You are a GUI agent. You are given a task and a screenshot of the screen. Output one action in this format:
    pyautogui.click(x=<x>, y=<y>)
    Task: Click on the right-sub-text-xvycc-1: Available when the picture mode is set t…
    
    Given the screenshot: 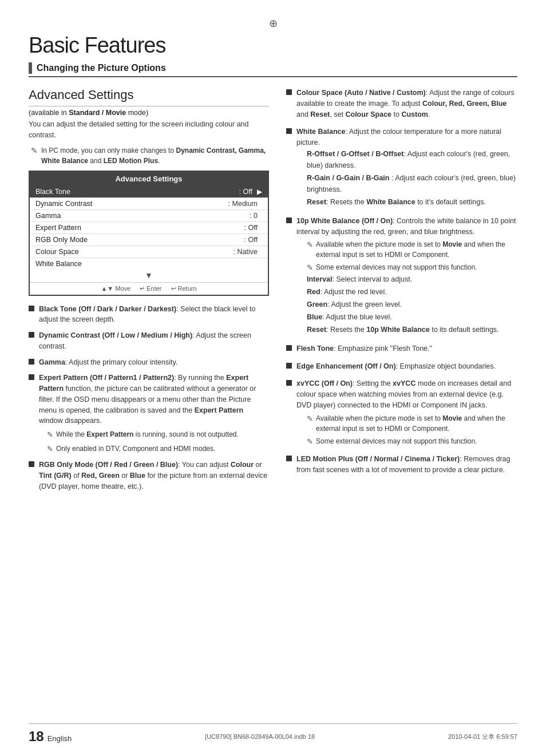 What is the action you would take?
    pyautogui.click(x=417, y=423)
    